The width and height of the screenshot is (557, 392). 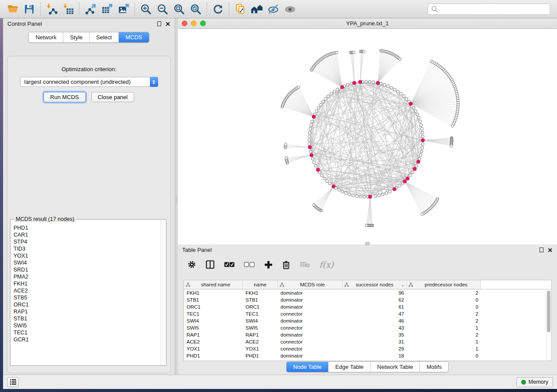 I want to click on table-row: SWI5SWI5connector431, so click(x=368, y=328).